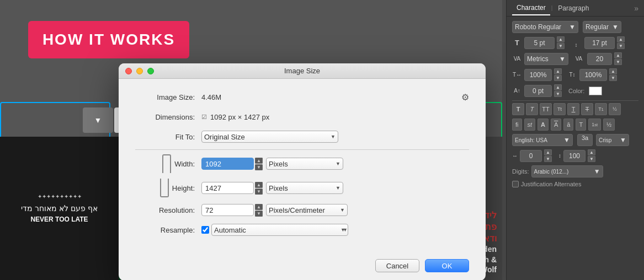 The width and height of the screenshot is (644, 280). I want to click on resolution-unit-wrap: Pixels/Centimeter, so click(307, 210).